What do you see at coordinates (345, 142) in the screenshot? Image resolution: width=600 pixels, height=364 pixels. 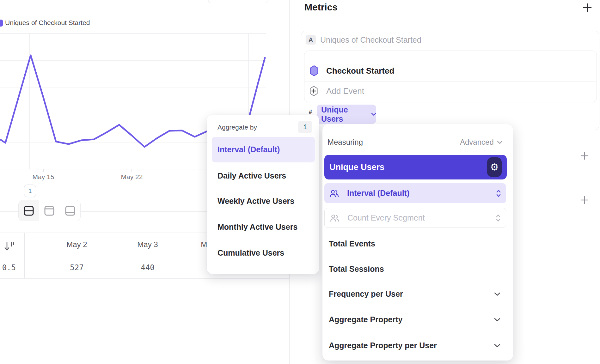 I see `measuring-title: Measuring` at bounding box center [345, 142].